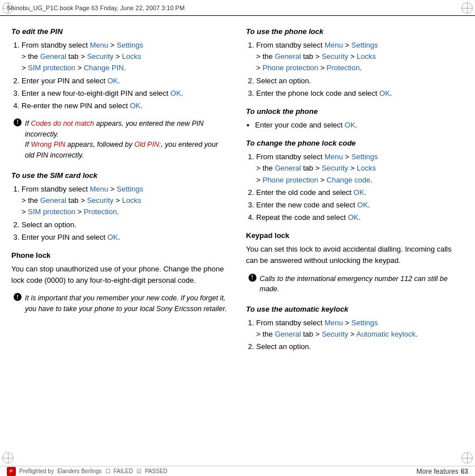 Image resolution: width=475 pixels, height=476 pixels. I want to click on bottom-left: P Preflighted by Elanders Berlings ☐ FAI…, so click(87, 471).